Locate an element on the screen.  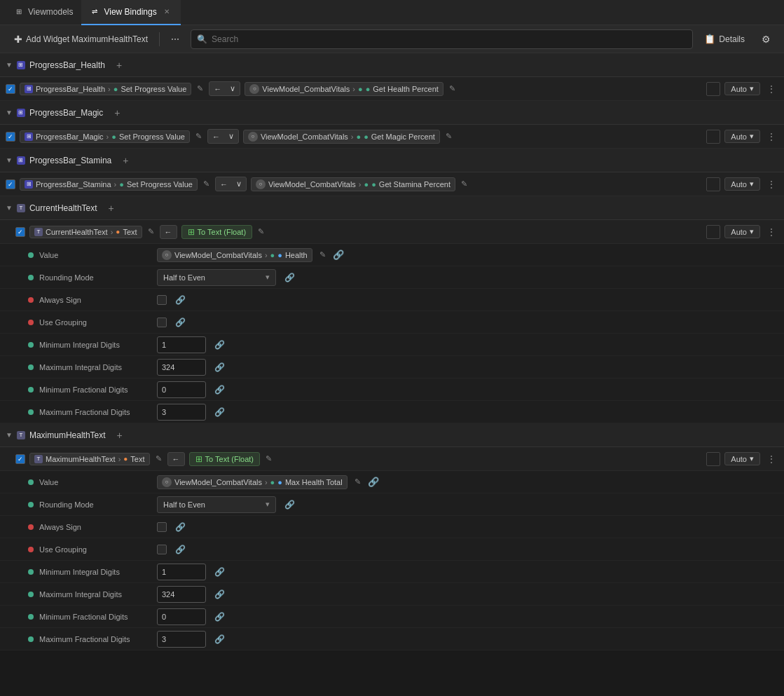
settings-button: ⚙ is located at coordinates (766, 39).